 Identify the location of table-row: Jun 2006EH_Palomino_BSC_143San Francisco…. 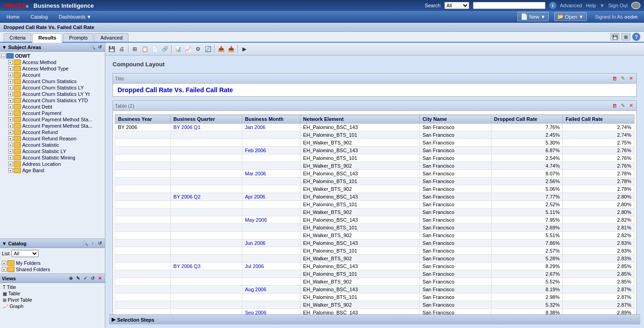
(375, 244).